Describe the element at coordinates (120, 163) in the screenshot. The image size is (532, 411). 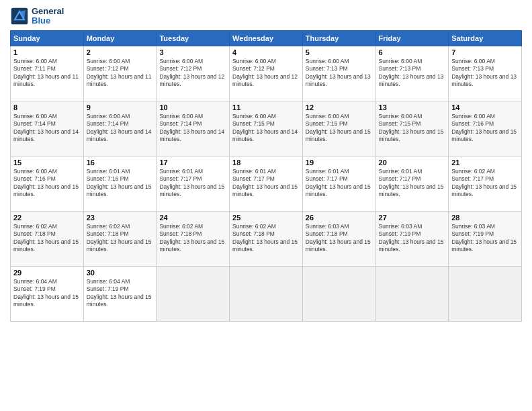
I see `day-number: 16` at that location.